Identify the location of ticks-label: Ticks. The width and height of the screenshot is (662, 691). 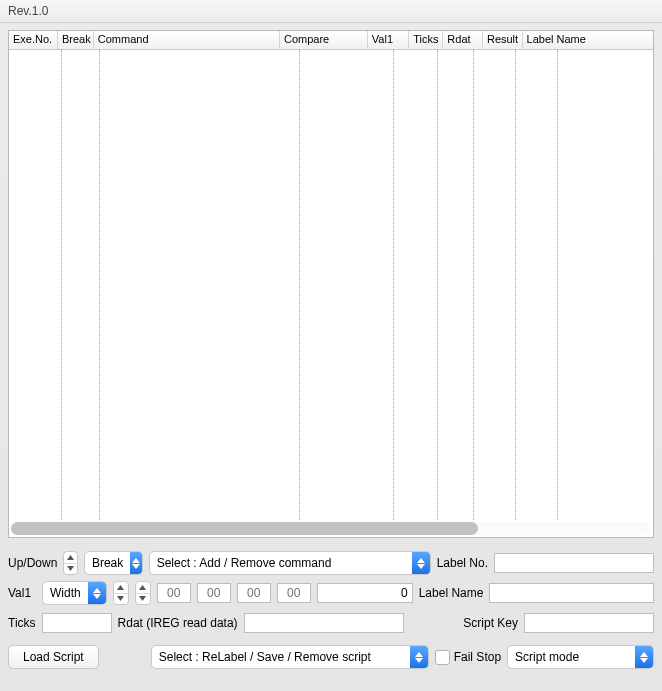
(22, 623).